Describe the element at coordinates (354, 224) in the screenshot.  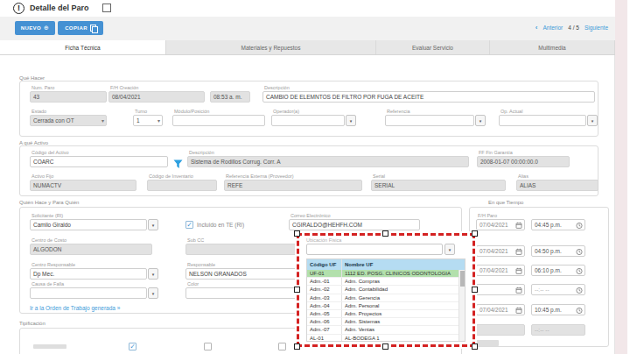
I see `correo-field: CGIRALDO@HEHFH.COM` at that location.